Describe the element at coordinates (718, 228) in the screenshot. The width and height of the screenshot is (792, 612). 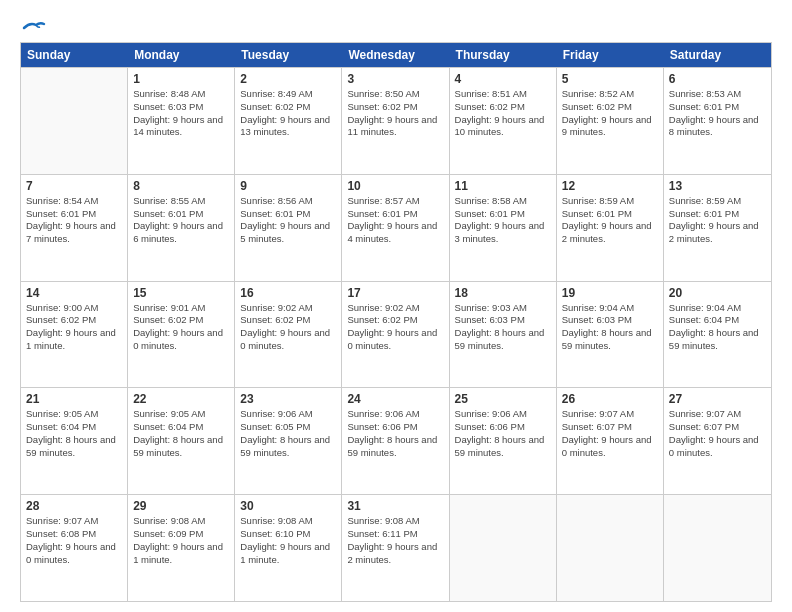
I see `calendar-cell: 13Sunrise: 8:59 AMSunset: 6:01 PMDayligh…` at that location.